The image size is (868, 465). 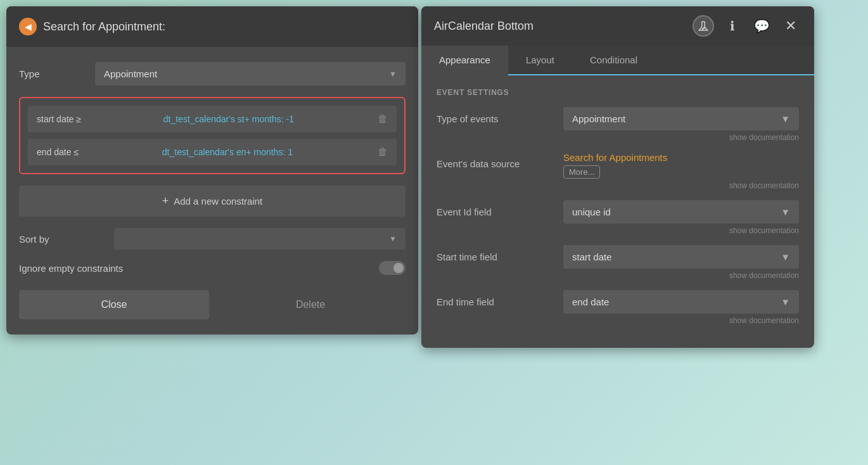 What do you see at coordinates (57, 73) in the screenshot?
I see `type-label: Type` at bounding box center [57, 73].